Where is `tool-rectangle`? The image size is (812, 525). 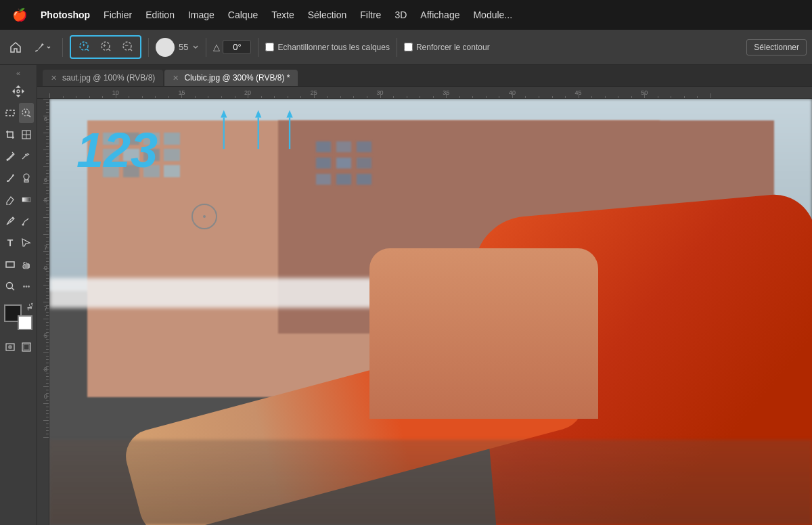 tool-rectangle is located at coordinates (10, 265).